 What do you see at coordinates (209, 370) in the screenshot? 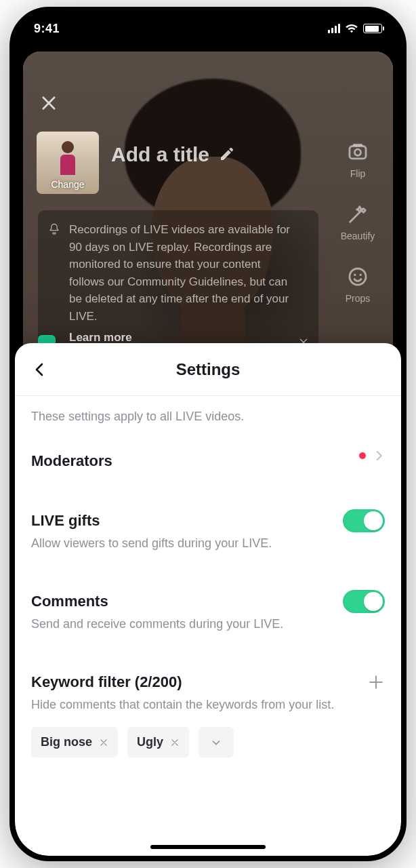
I see `sheet-title: Settings` at bounding box center [209, 370].